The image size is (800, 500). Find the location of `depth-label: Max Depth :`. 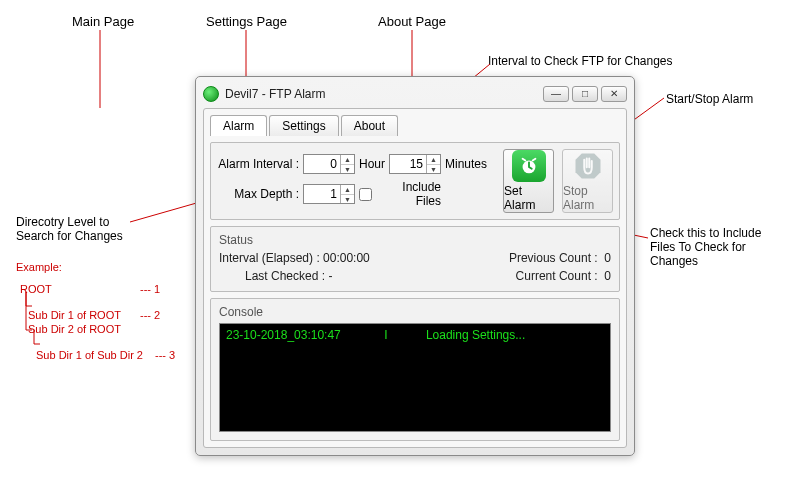

depth-label: Max Depth : is located at coordinates (258, 194).